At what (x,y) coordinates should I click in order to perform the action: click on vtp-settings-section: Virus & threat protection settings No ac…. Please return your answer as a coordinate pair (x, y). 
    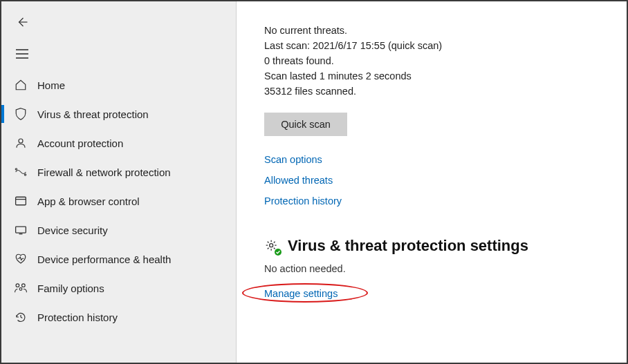
    Looking at the image, I should click on (432, 268).